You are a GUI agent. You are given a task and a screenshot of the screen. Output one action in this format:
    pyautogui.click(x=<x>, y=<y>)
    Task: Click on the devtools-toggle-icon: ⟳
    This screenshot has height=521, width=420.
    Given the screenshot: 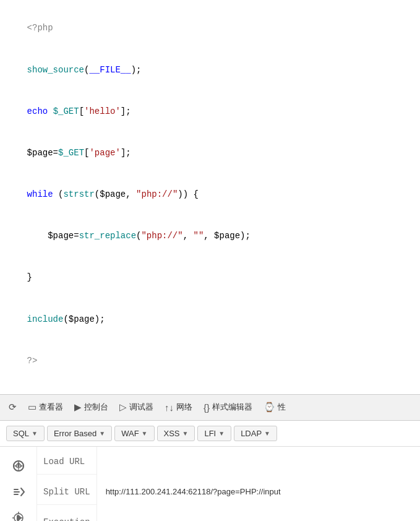 What is the action you would take?
    pyautogui.click(x=12, y=407)
    